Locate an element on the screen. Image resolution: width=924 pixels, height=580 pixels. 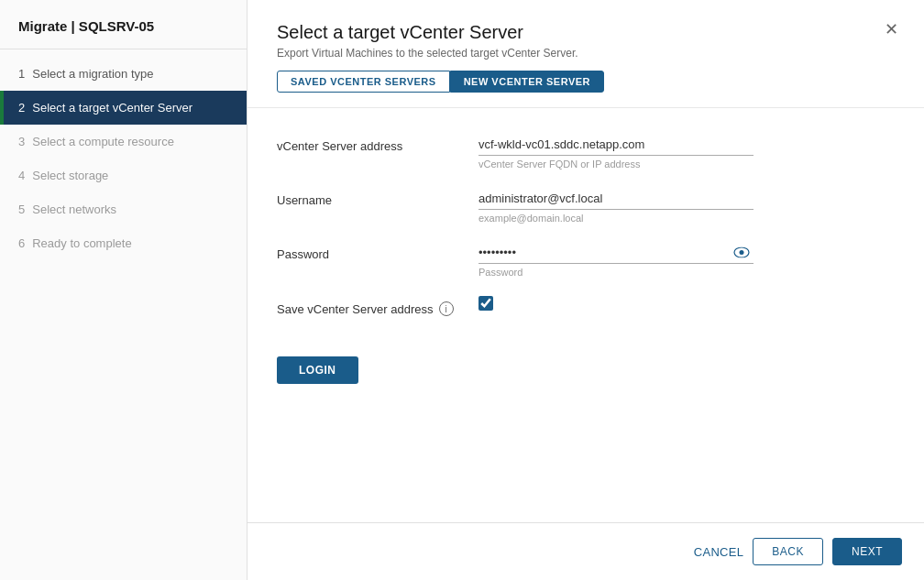
footer: CANCEL BACK NEXT is located at coordinates (586, 552).